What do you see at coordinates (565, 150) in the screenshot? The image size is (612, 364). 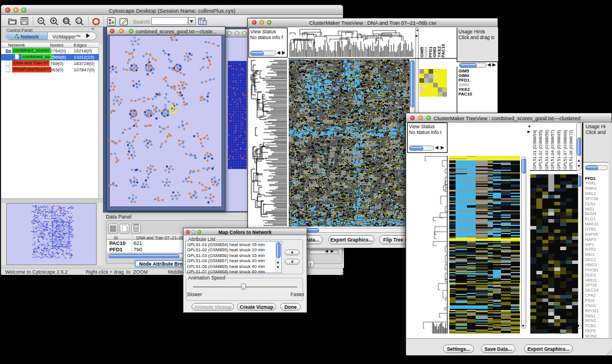 I see `svg-text: GPL51-07 (GSM868)` at bounding box center [565, 150].